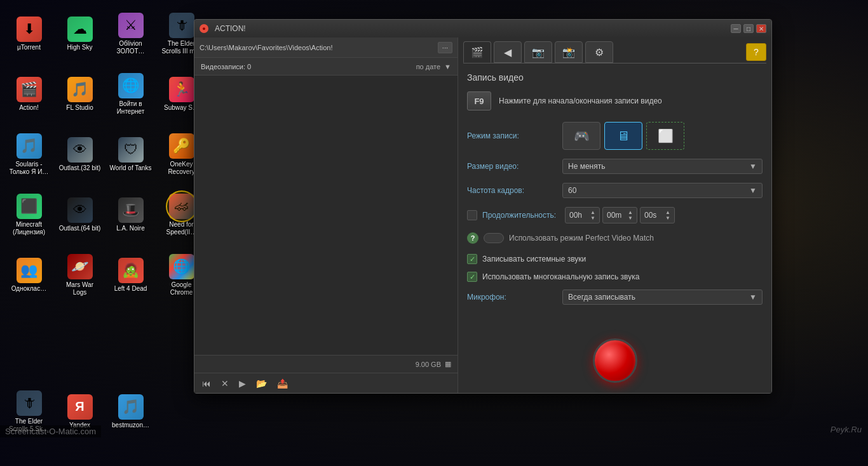  I want to click on videos-count: Видеозаписи: 0, so click(309, 67).